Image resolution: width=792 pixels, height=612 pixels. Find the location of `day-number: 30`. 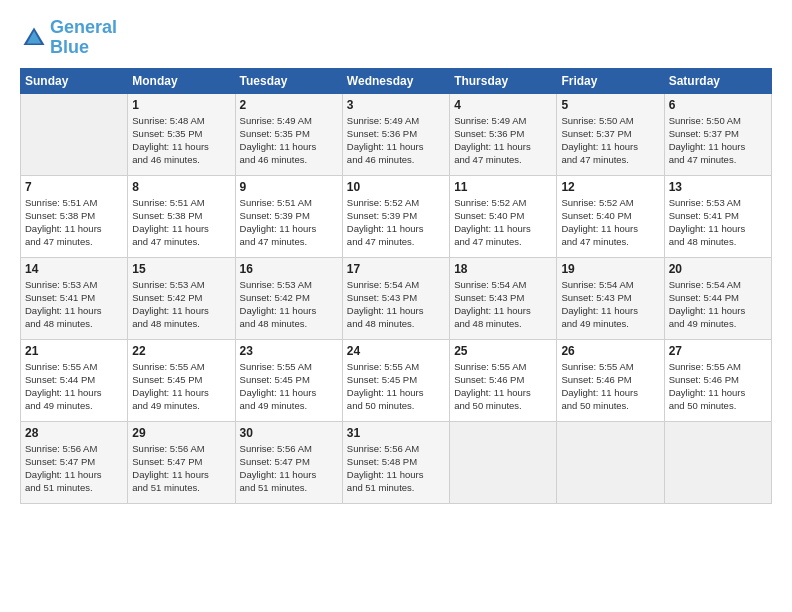

day-number: 30 is located at coordinates (289, 433).